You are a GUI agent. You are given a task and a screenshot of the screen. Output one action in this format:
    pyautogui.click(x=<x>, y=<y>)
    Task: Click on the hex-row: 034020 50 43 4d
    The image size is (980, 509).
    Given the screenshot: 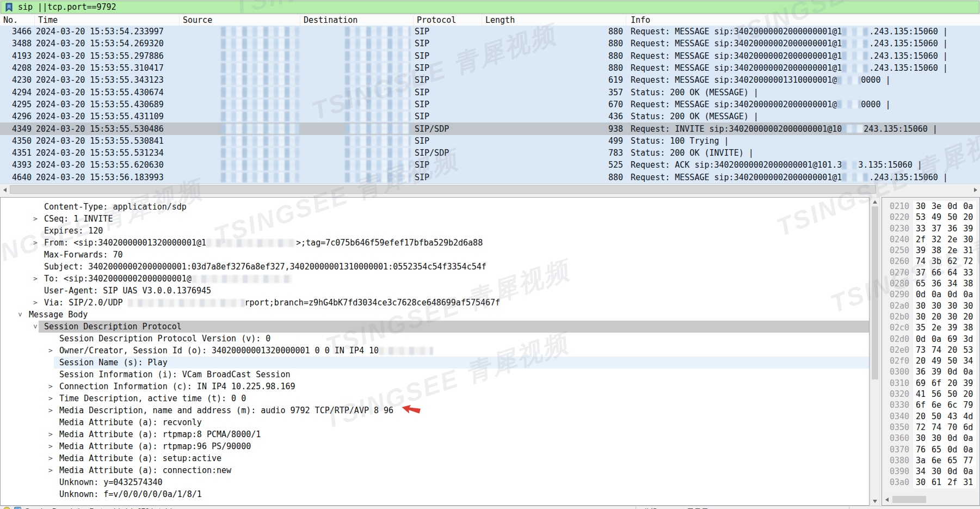 What is the action you would take?
    pyautogui.click(x=930, y=416)
    